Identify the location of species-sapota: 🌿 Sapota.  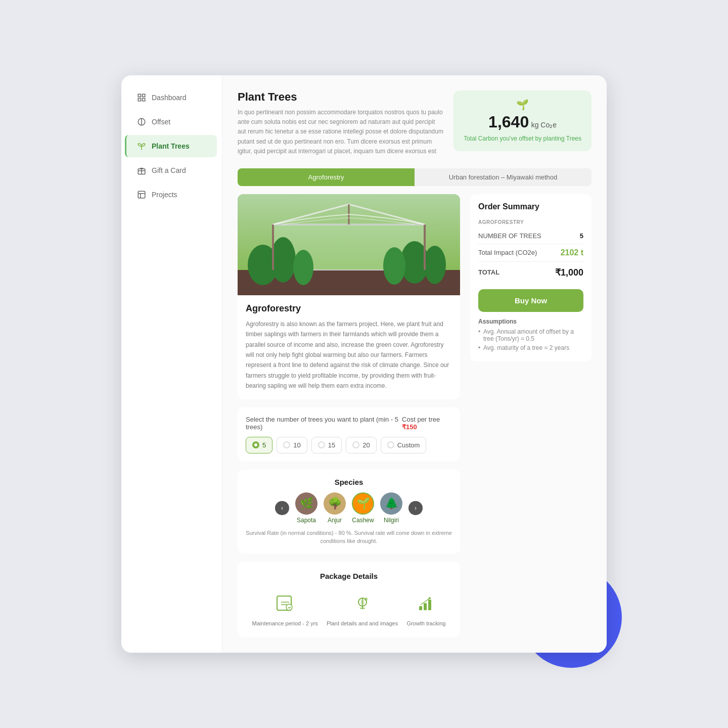
(306, 508).